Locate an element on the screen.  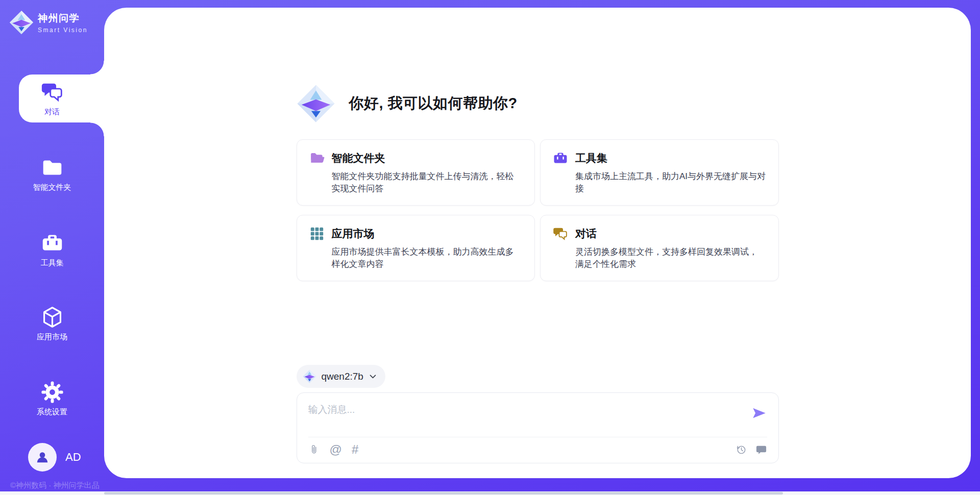
horizontal-scrollbar is located at coordinates (490, 493).